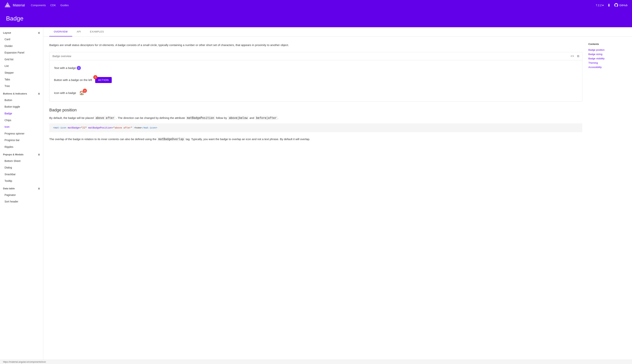 The width and height of the screenshot is (632, 364). Describe the element at coordinates (72, 118) in the screenshot. I see `badge-pos-text1: By default, the badge will be placed` at that location.